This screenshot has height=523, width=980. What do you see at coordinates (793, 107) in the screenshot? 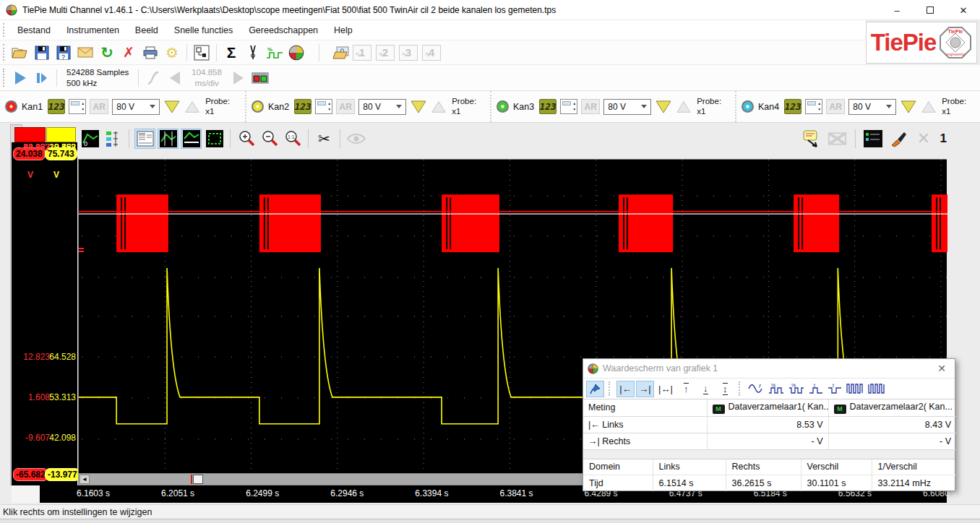
I see `channel-4-meter-button: 123` at bounding box center [793, 107].